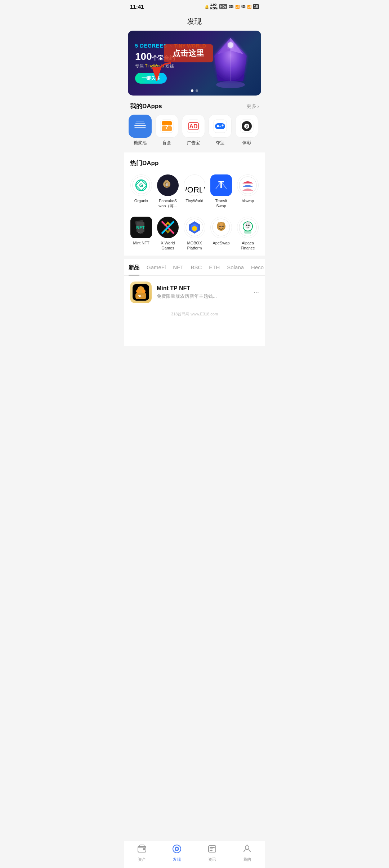 The height and width of the screenshot is (868, 389). Describe the element at coordinates (220, 143) in the screenshot. I see `dapp-label-duobao: 夺宝` at that location.